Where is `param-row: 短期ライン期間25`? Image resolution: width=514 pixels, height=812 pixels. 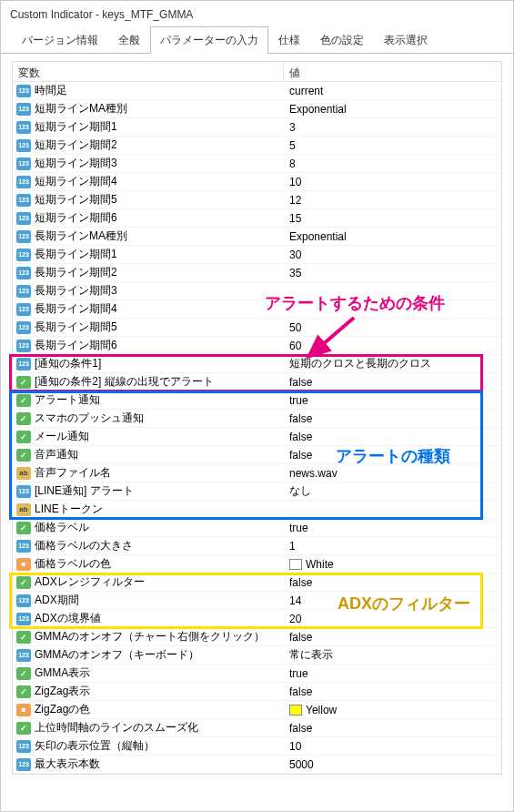
param-row: 短期ライン期間25 is located at coordinates (257, 146).